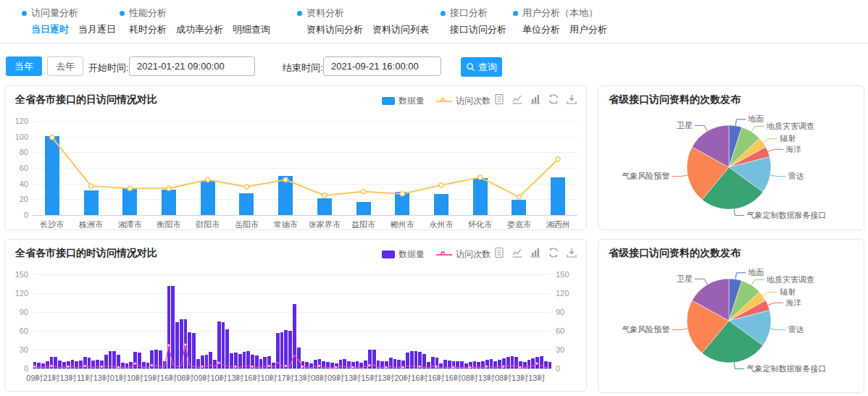 This screenshot has height=396, width=868. I want to click on nav-item: 接口访问分析, so click(478, 30).